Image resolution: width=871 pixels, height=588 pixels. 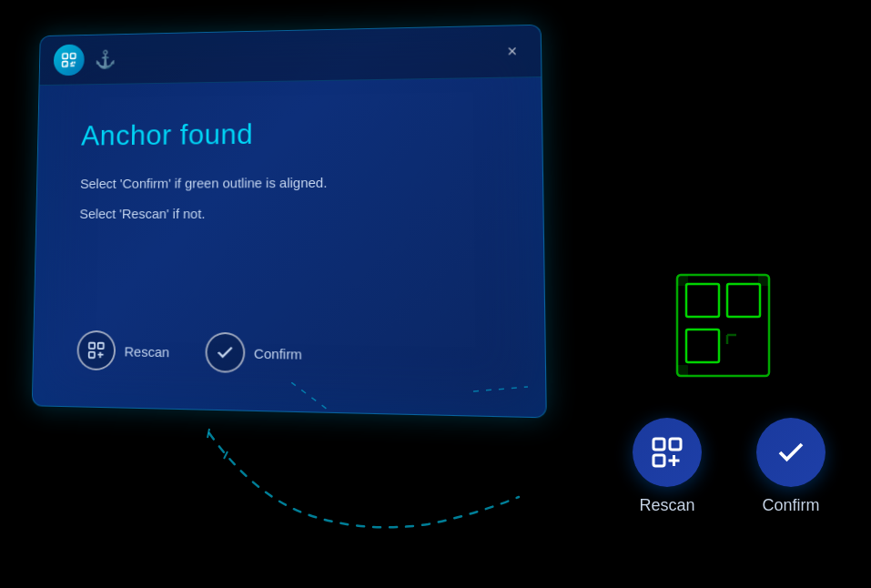 I want to click on confirm-button-panel: Confirm, so click(x=253, y=353).